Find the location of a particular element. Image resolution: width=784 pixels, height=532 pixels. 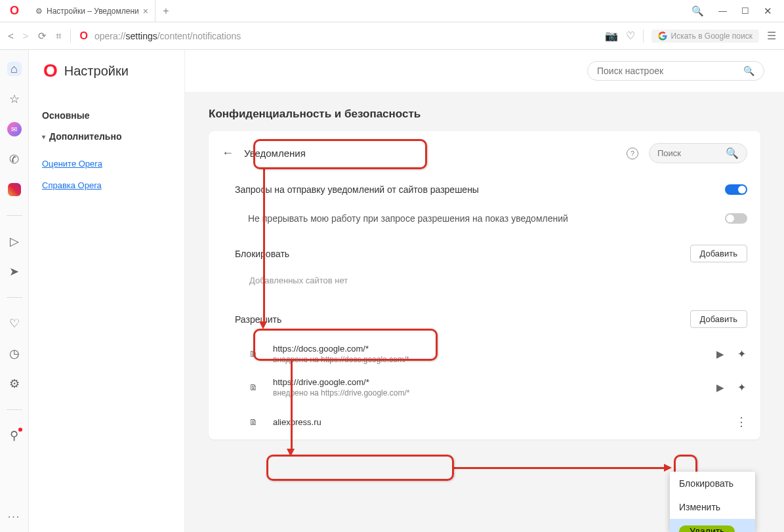

setting-quiet: Не прерывать мою работу при запросе разр… is located at coordinates (484, 218).